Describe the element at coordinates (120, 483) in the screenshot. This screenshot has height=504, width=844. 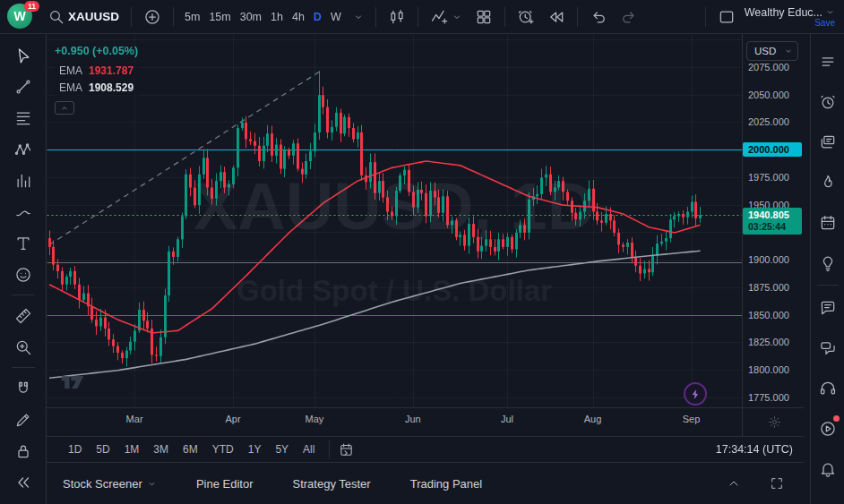
I see `tab-stock-screener: Stock Screener` at that location.